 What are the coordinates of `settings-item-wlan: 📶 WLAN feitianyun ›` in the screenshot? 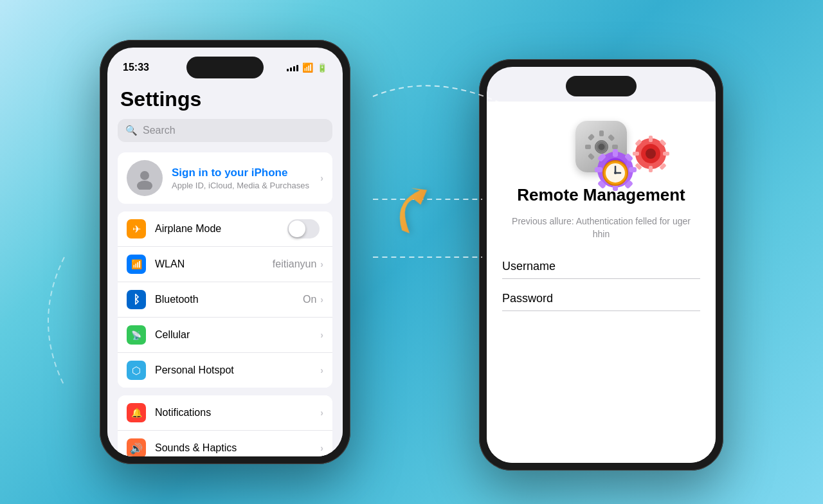 It's located at (225, 265).